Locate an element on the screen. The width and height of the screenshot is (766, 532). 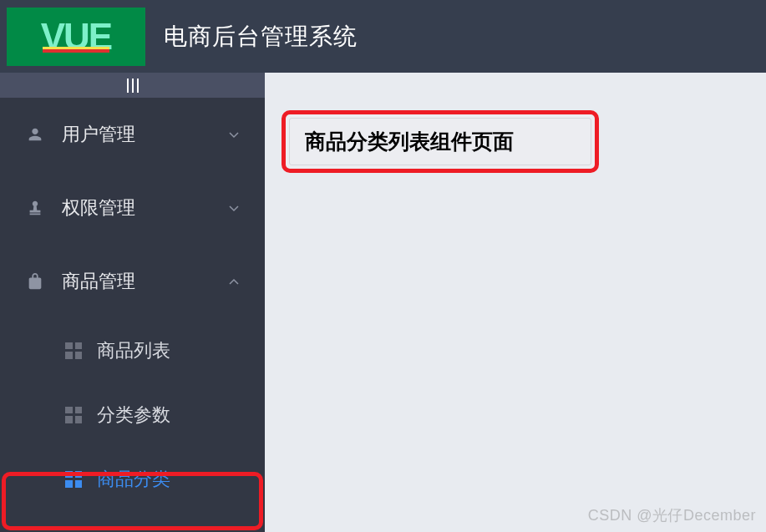
app-title: 电商后台管理系统 is located at coordinates (261, 37).